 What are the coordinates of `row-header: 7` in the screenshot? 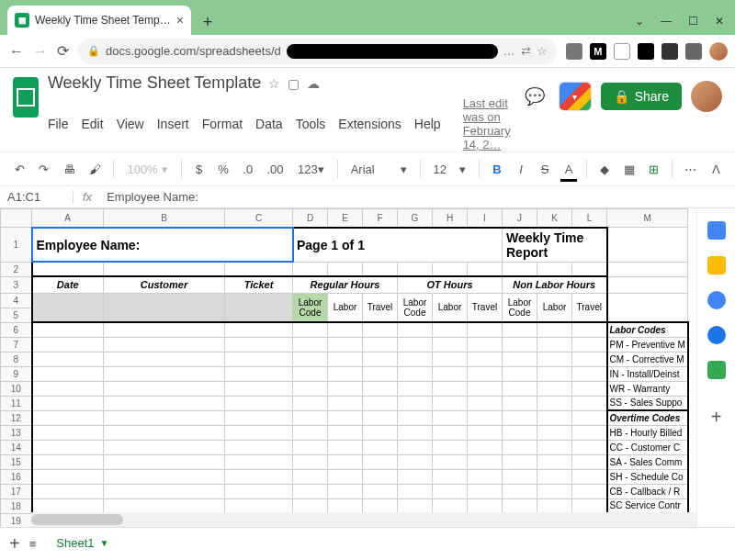 It's located at (17, 344).